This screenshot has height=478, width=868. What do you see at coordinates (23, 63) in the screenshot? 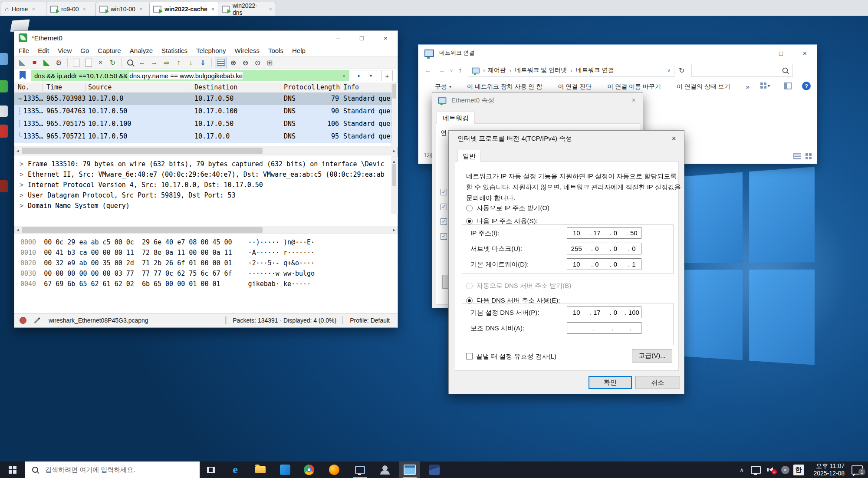
I see `start-capture-icon` at bounding box center [23, 63].